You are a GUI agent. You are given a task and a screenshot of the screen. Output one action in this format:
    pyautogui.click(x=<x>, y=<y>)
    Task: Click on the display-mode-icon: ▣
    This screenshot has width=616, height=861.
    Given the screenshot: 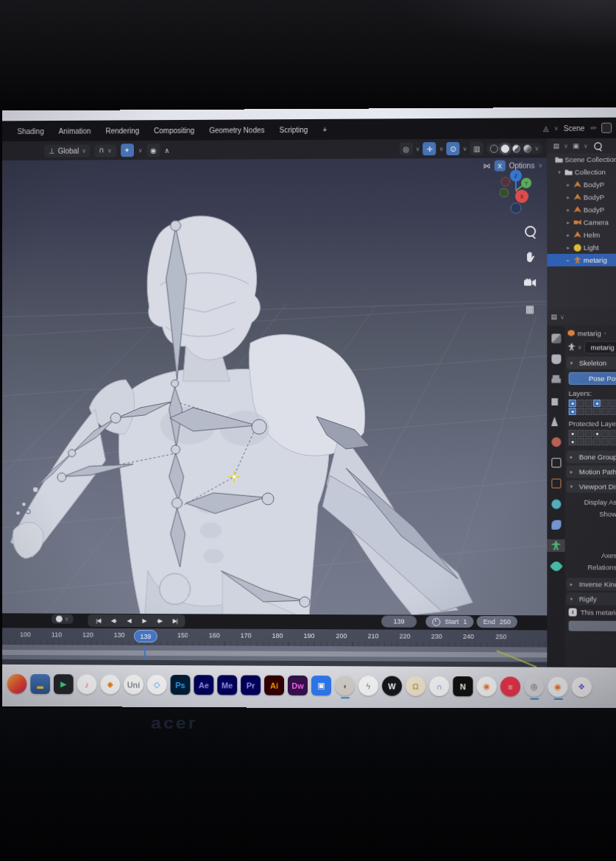 What is the action you would take?
    pyautogui.click(x=576, y=146)
    